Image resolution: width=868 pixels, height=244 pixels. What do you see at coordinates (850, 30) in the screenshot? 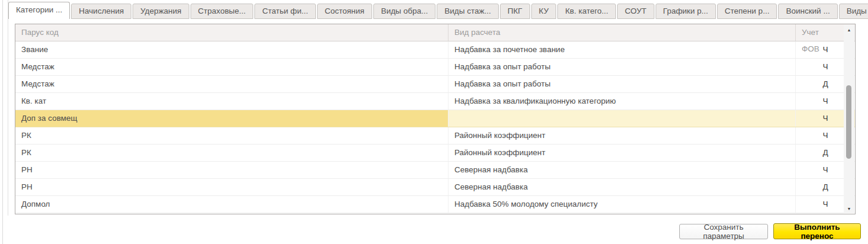
I see `triangle-up-icon: ▲` at bounding box center [850, 30].